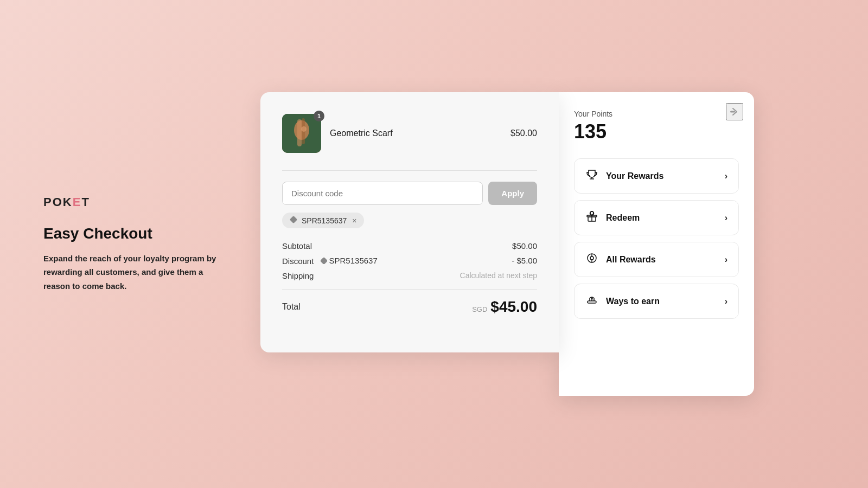 This screenshot has width=868, height=488. I want to click on subtotal-value: $50.00, so click(525, 246).